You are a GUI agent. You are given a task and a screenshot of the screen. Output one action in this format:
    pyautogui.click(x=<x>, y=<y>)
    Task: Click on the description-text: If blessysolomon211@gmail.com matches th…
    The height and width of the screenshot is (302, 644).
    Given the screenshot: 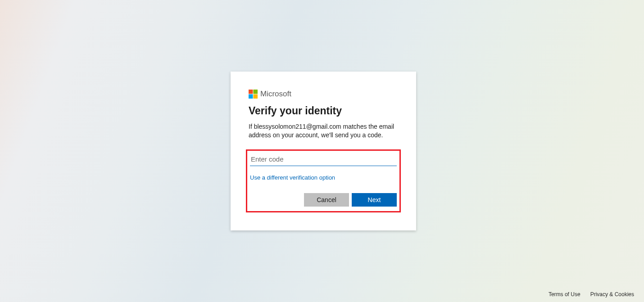 What is the action you would take?
    pyautogui.click(x=323, y=131)
    